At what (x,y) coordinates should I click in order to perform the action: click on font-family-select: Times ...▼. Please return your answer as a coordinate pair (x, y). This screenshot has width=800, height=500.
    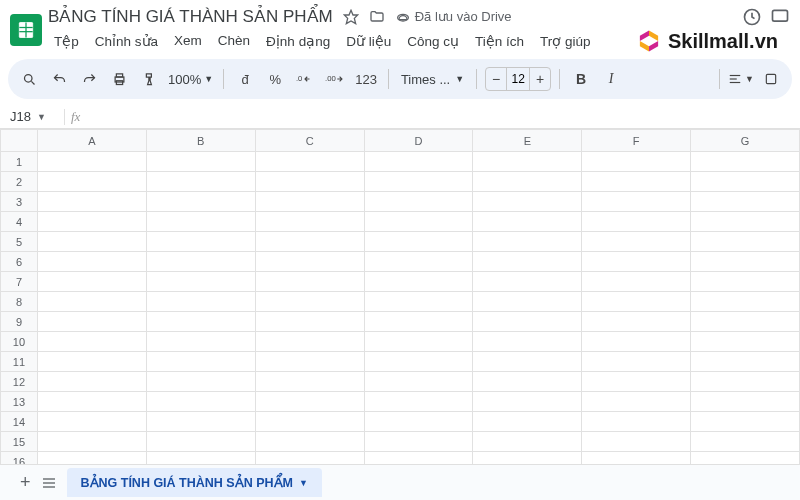
    Looking at the image, I should click on (432, 80).